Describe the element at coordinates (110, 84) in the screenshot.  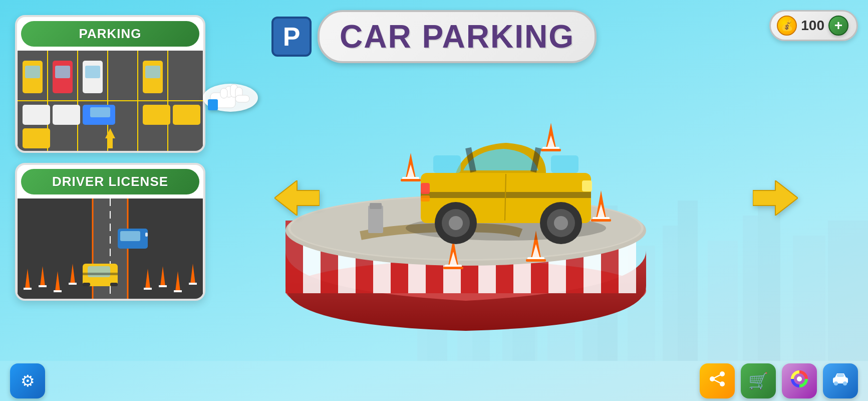
I see `parking-mode-card: PARKING` at that location.